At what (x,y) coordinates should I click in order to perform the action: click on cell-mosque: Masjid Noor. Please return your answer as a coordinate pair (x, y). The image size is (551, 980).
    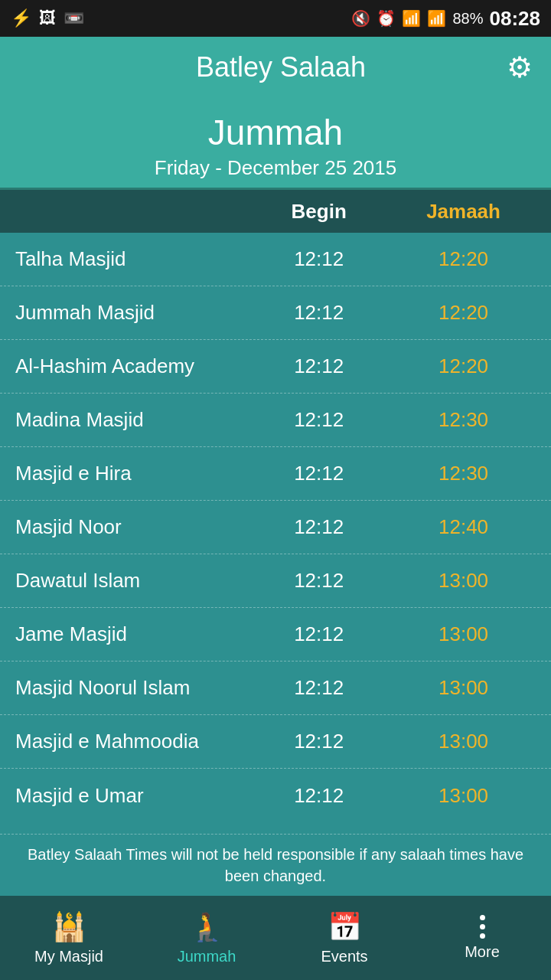
    Looking at the image, I should click on (131, 527).